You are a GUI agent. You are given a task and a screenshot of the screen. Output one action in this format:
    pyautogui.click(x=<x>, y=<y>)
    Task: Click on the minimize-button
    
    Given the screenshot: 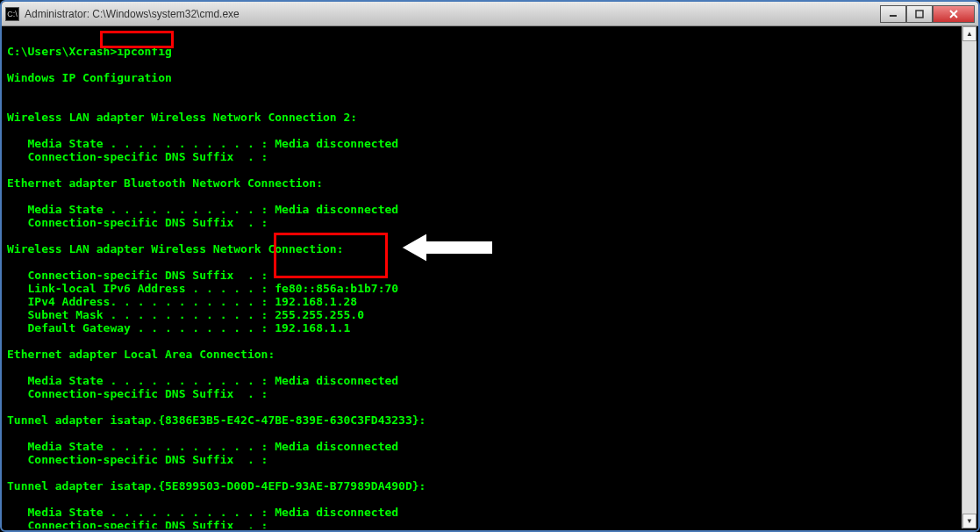 What is the action you would take?
    pyautogui.click(x=893, y=14)
    